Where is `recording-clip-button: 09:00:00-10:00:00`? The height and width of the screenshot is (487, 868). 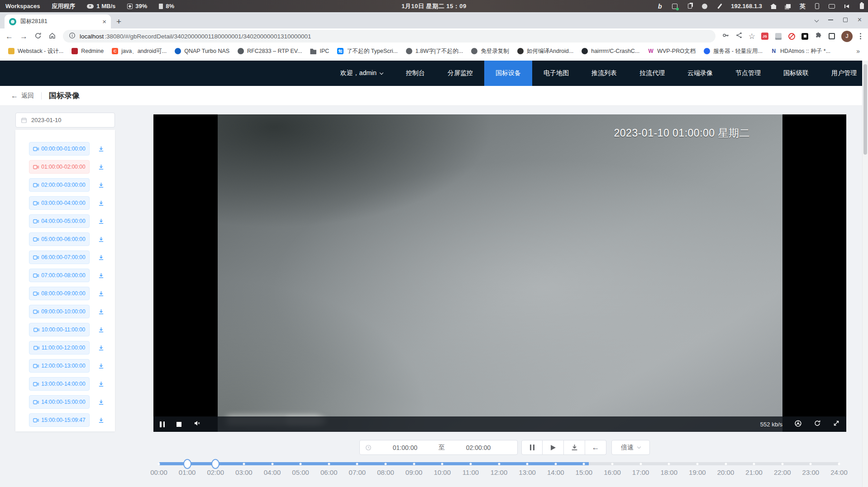 recording-clip-button: 09:00:00-10:00:00 is located at coordinates (59, 312).